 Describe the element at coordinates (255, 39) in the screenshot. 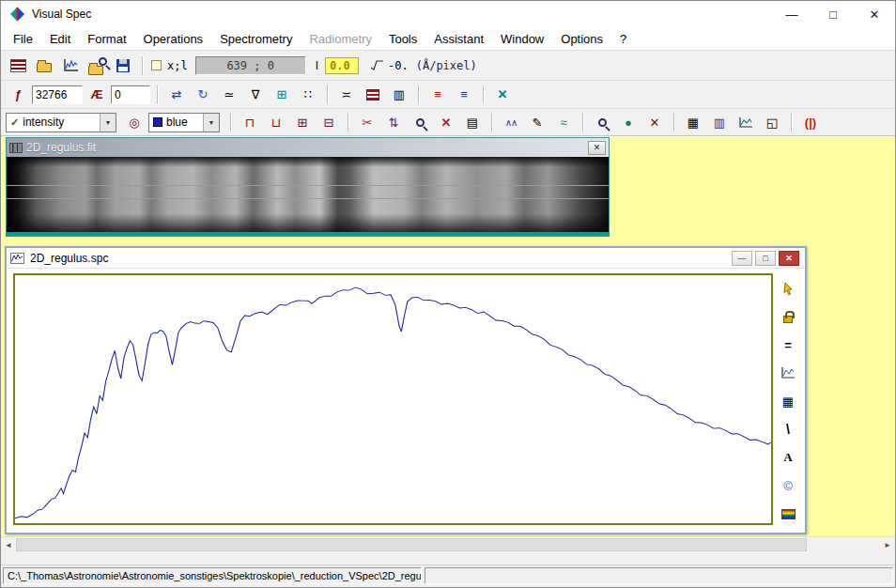

I see `menu-spectrometry: Spectrometry` at that location.